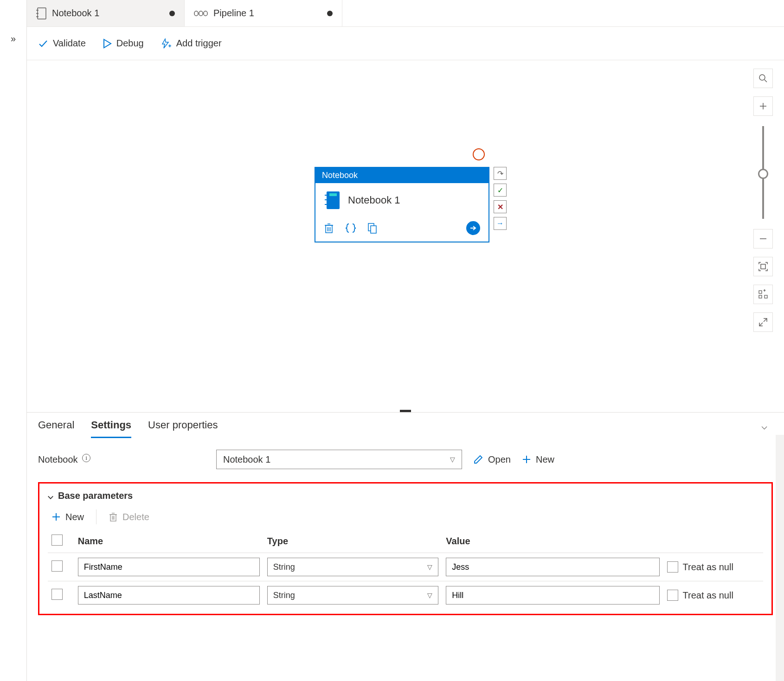 This screenshot has width=784, height=681. Describe the element at coordinates (191, 44) in the screenshot. I see `add-trigger-button: Add trigger` at that location.